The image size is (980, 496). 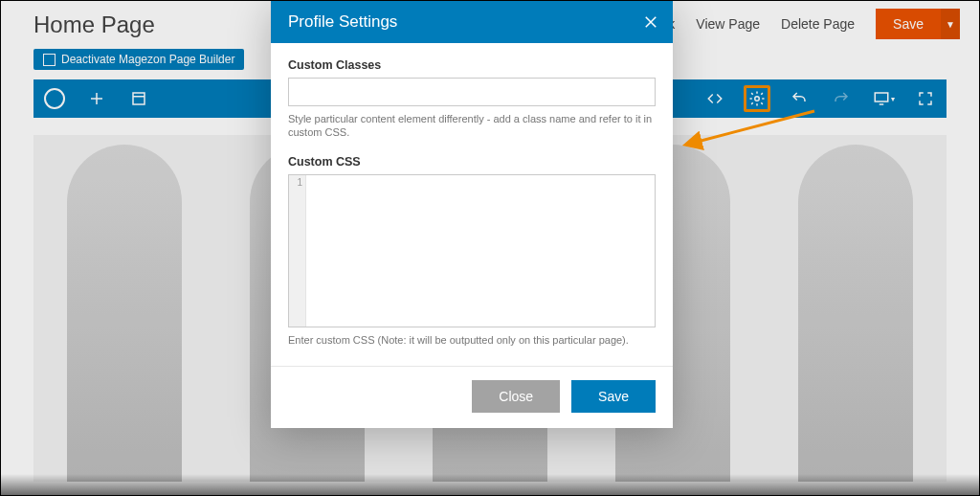 I want to click on logo-icon, so click(x=55, y=99).